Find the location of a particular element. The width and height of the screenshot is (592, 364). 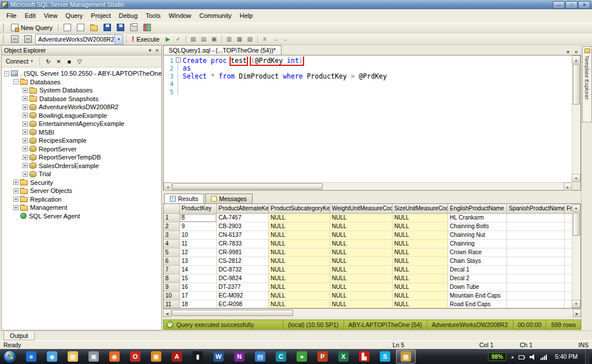

column-header: ProductSubcategoryKey is located at coordinates (299, 209).